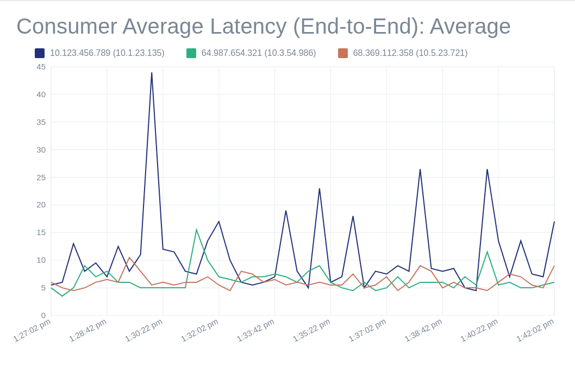  Describe the element at coordinates (311, 330) in the screenshot. I see `svg-text: 1:35:22 pm` at that location.